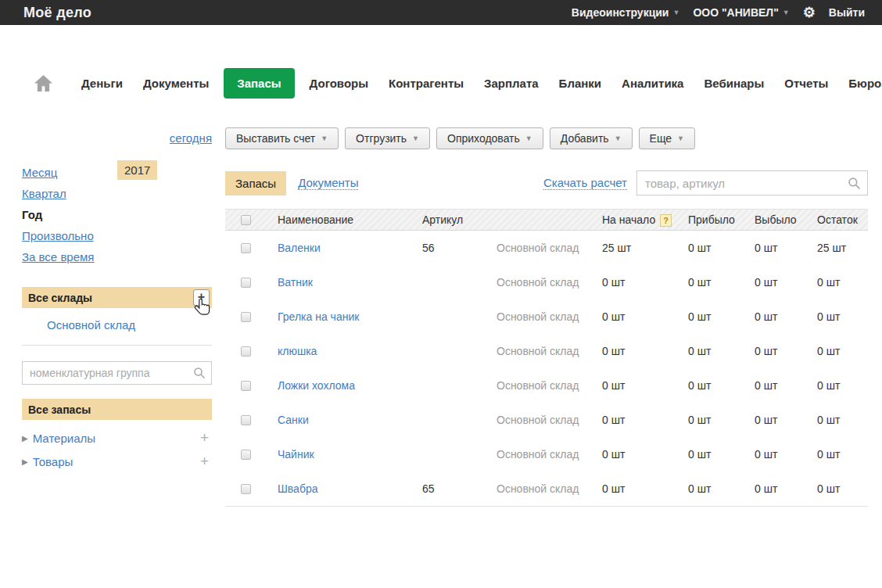  What do you see at coordinates (547, 454) in the screenshot?
I see `table-row: Чайник Основной склад 0 шт 0 шт 0 шт 0 ш…` at bounding box center [547, 454].